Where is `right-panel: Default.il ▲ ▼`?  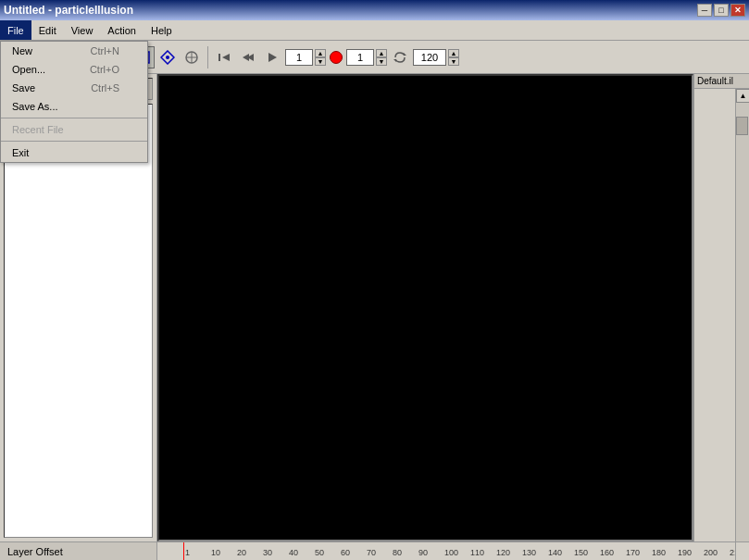 right-panel: Default.il ▲ ▼ is located at coordinates (721, 307).